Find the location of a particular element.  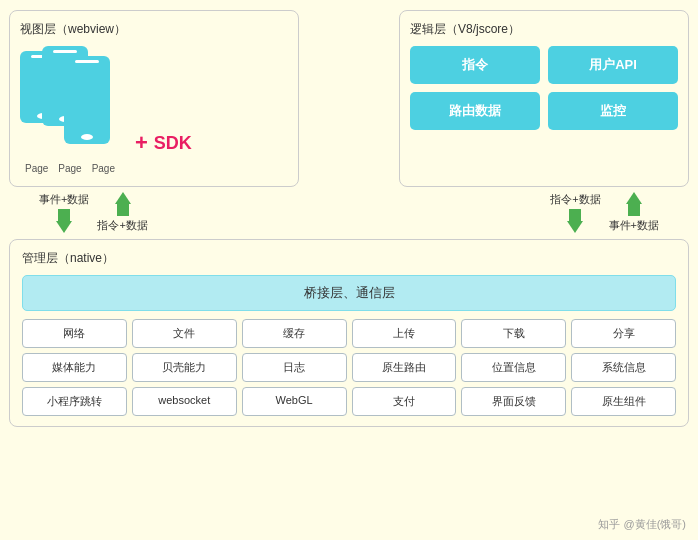

cap-cell-r3-0: 小程序跳转 is located at coordinates (74, 402).